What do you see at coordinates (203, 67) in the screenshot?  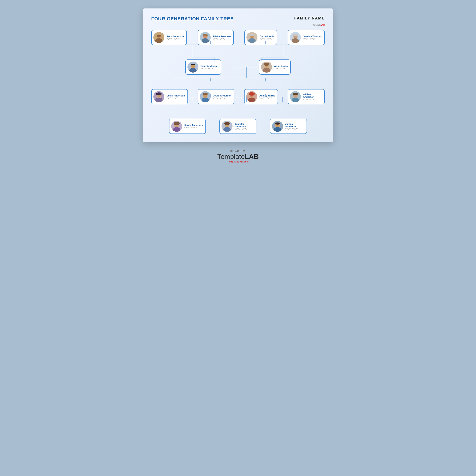 I see `card-evan: Evan Anderson YYYY - YYYY` at bounding box center [203, 67].